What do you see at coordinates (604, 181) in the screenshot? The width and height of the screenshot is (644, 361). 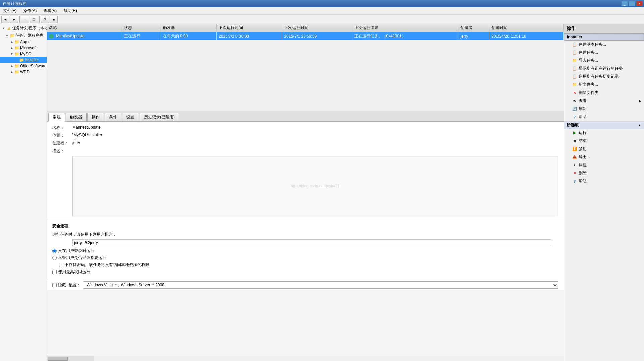 I see `selected-action-help: ? 帮助` at bounding box center [604, 181].